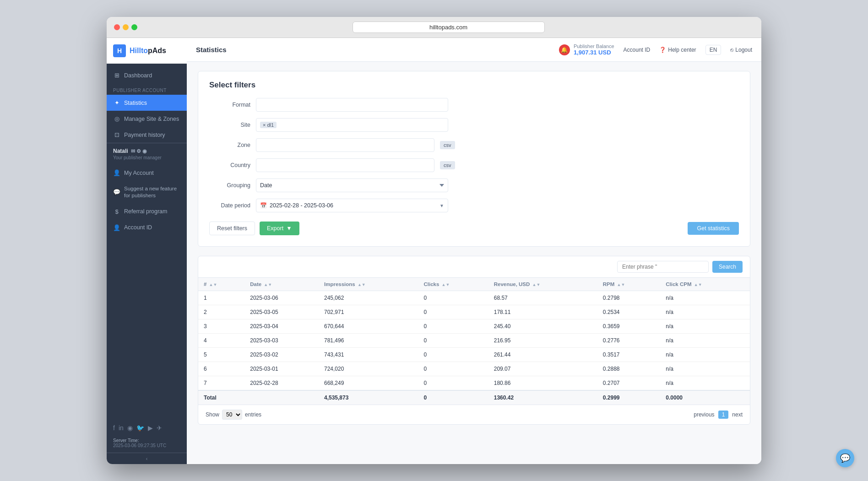 The height and width of the screenshot is (481, 868). I want to click on linkedin-icon: in, so click(121, 428).